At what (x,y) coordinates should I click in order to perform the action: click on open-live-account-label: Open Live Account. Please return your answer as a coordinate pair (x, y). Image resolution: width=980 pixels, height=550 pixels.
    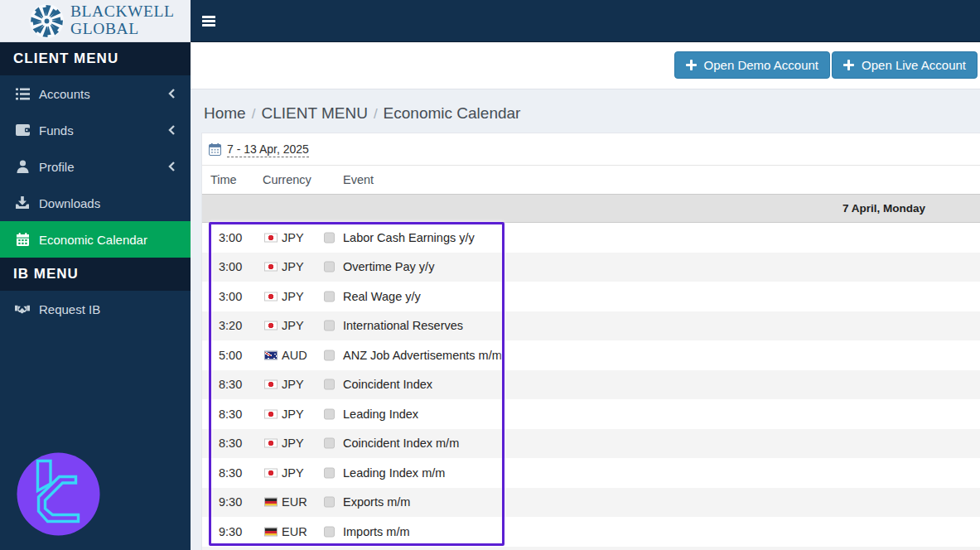
    Looking at the image, I should click on (914, 65).